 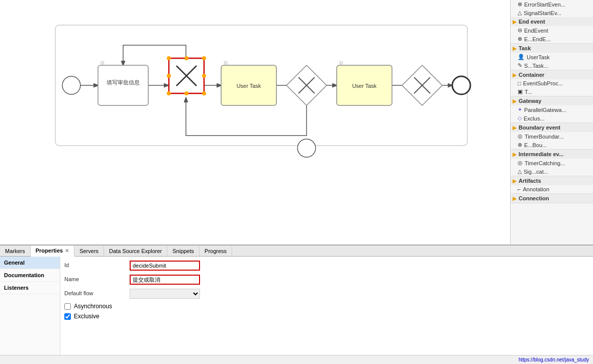 I want to click on svg-text: 填写审批信息, so click(x=123, y=82).